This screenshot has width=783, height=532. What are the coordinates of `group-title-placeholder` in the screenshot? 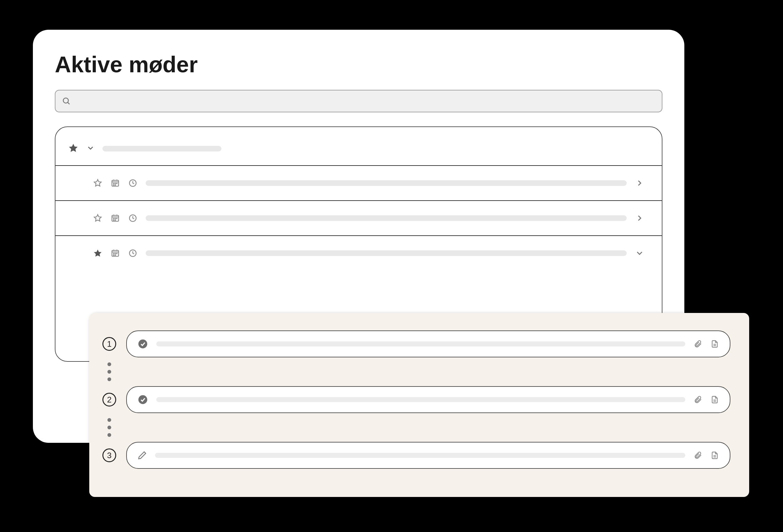 It's located at (162, 149).